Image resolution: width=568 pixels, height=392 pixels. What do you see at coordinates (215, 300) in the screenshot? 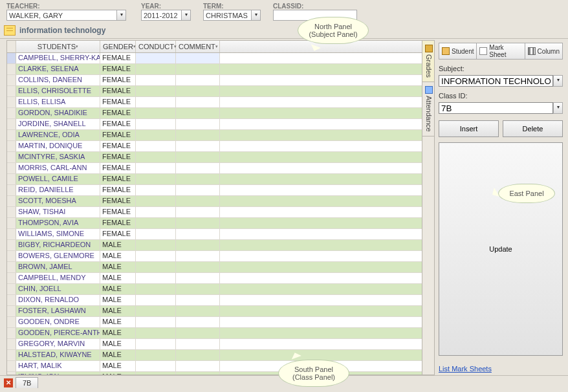
I see `table-row: DIXON, RENALDOMALE` at bounding box center [215, 300].